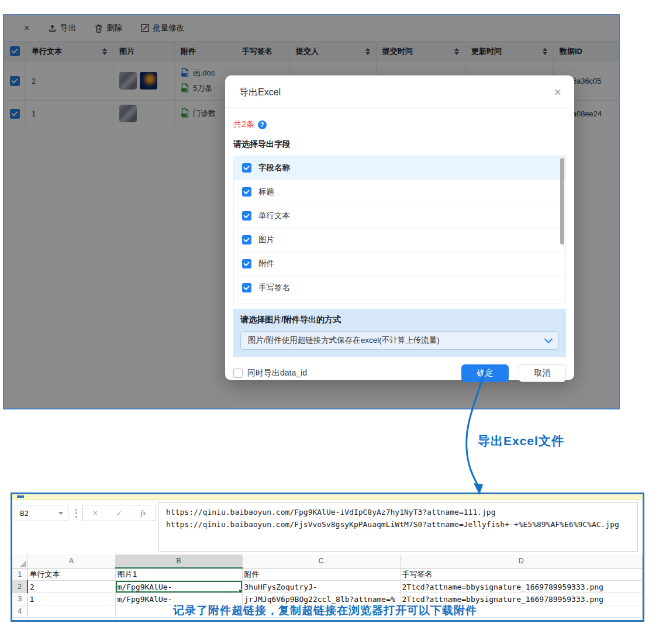  Describe the element at coordinates (20, 574) in the screenshot. I see `row-number: 1` at that location.